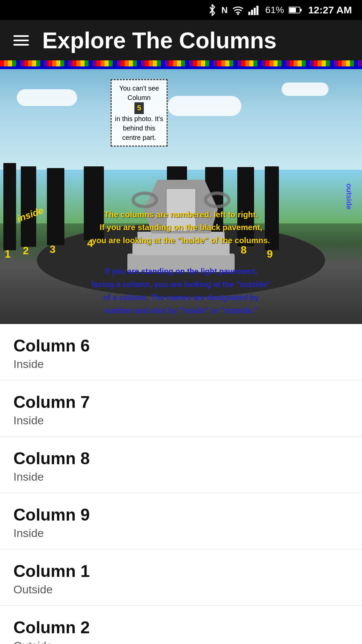 Image resolution: width=362 pixels, height=644 pixels. What do you see at coordinates (181, 628) in the screenshot?
I see `list-item-title: Column 2` at bounding box center [181, 628].